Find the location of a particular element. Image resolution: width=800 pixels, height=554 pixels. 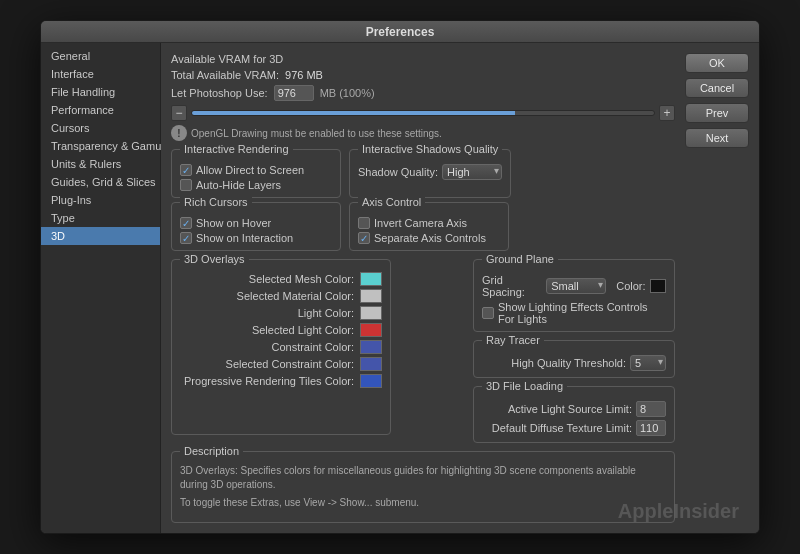

watermark: AppleInsider is located at coordinates (678, 512).